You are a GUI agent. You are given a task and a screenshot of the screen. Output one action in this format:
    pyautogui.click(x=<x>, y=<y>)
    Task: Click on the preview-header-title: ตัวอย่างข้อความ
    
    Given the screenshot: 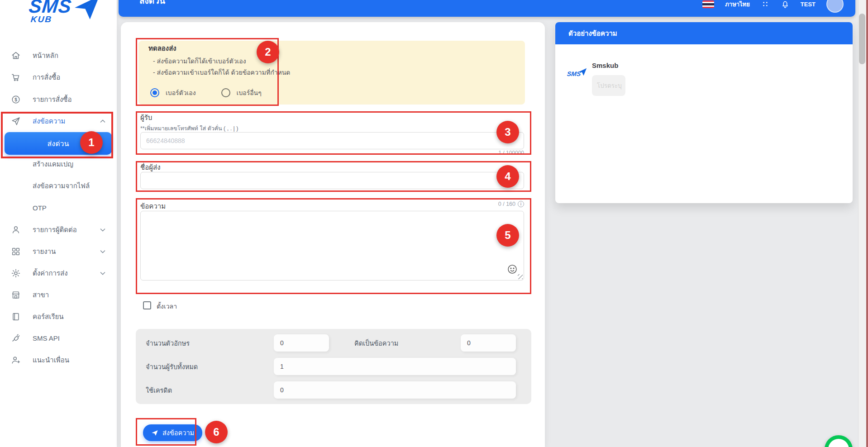 What is the action you would take?
    pyautogui.click(x=593, y=33)
    